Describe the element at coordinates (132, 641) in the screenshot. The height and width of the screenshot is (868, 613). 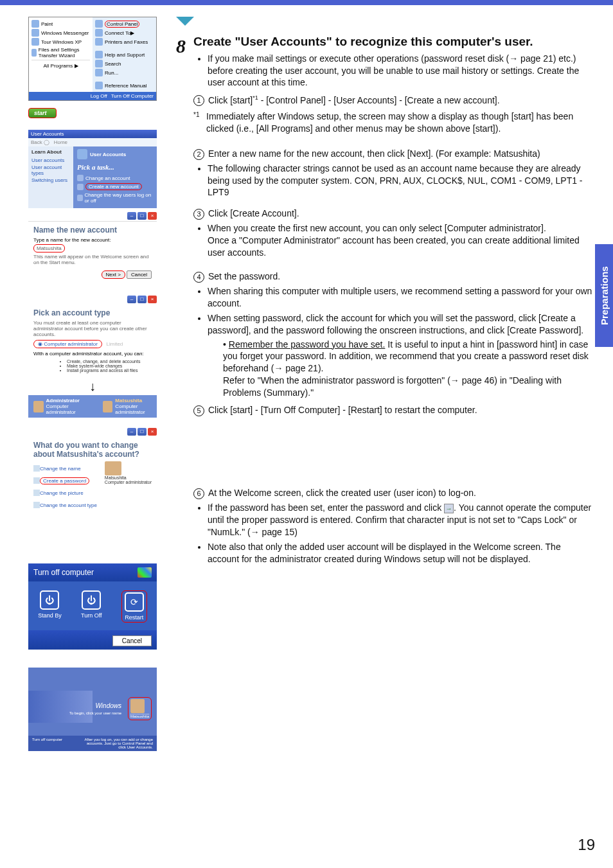
I see `turnoff-cancel-button: Cancel` at that location.